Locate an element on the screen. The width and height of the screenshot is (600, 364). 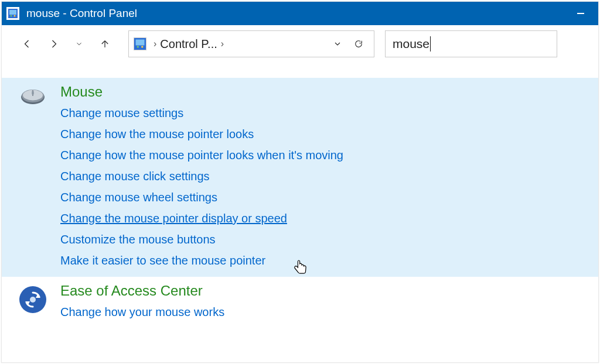
back-button is located at coordinates (28, 44).